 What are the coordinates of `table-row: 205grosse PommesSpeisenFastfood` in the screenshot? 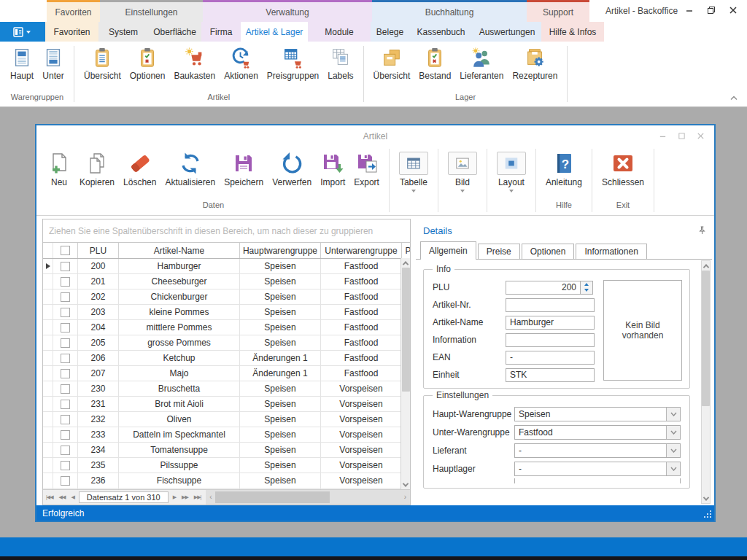 It's located at (226, 343).